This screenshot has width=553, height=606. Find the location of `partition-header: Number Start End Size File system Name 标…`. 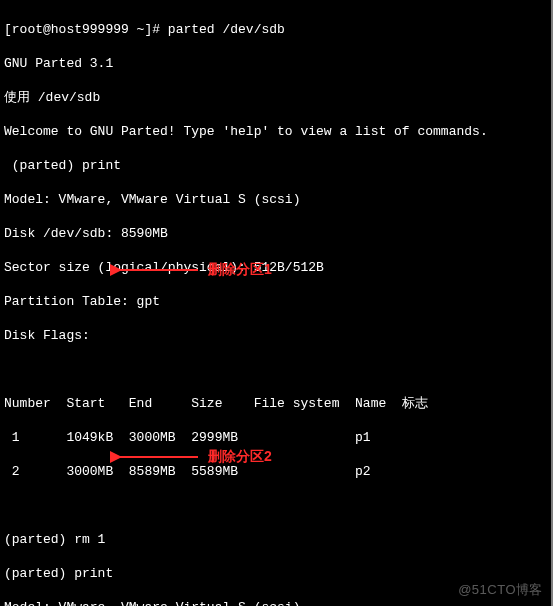

partition-header: Number Start End Size File system Name 标… is located at coordinates (276, 404).